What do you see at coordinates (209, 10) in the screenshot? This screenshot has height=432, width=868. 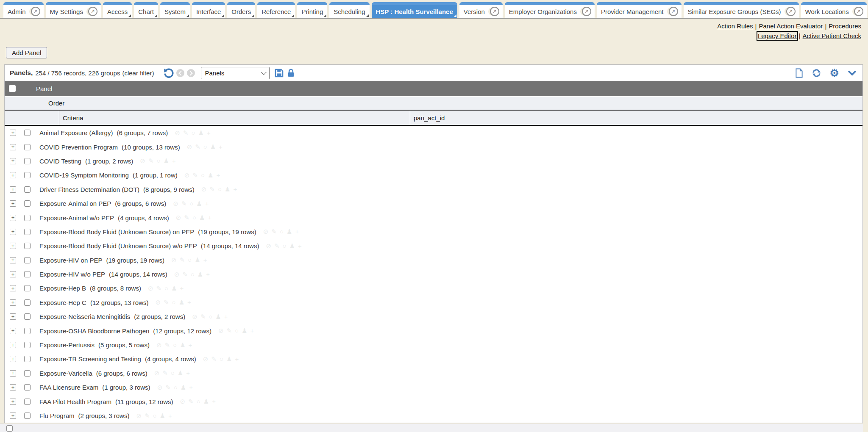 I see `tab-interface: Interface` at bounding box center [209, 10].